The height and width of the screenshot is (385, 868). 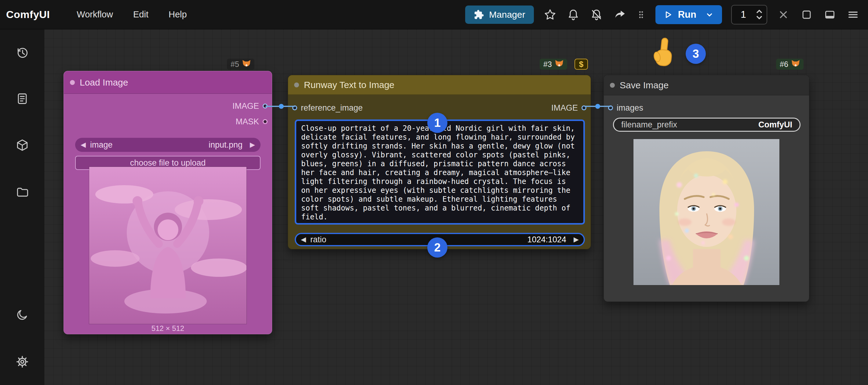 I want to click on star-icon, so click(x=550, y=15).